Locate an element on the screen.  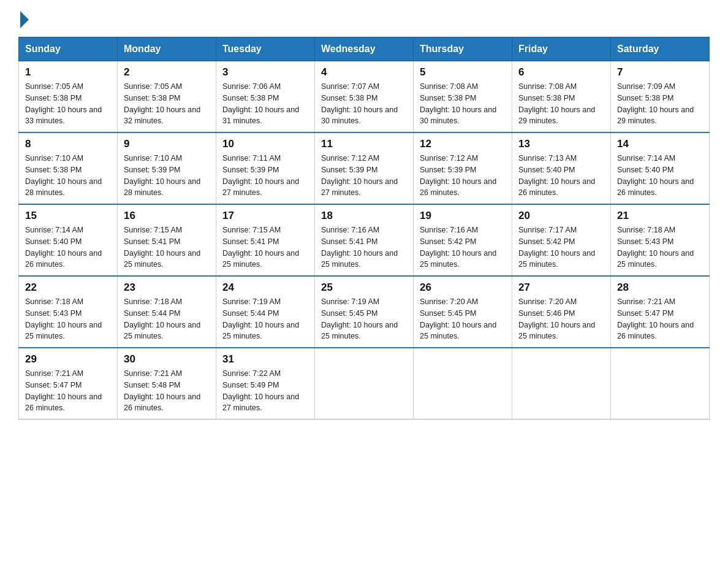
calendar-cell: 23 Sunrise: 7:18 AM Sunset: 5:44 PM Dayl… is located at coordinates (167, 312).